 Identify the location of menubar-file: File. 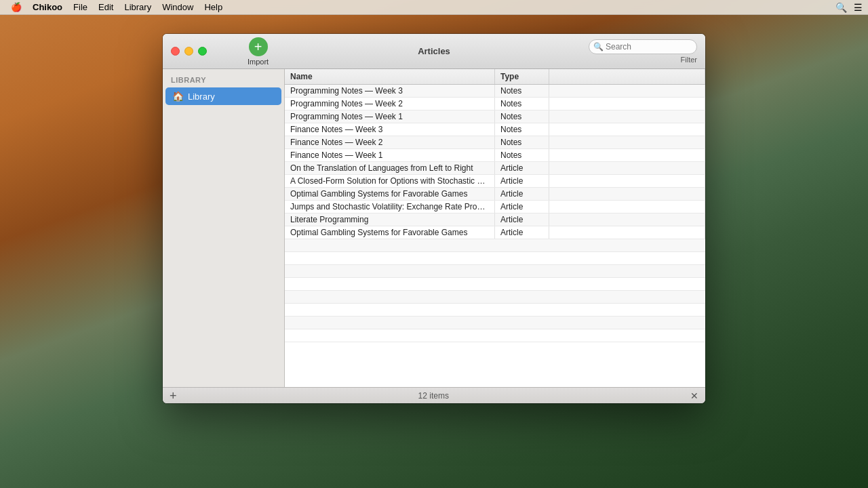
(80, 7).